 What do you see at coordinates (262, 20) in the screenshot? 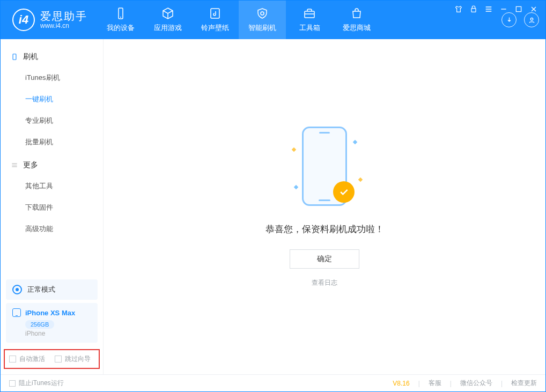
I see `nav-smart-flash: 智能刷机` at bounding box center [262, 20].